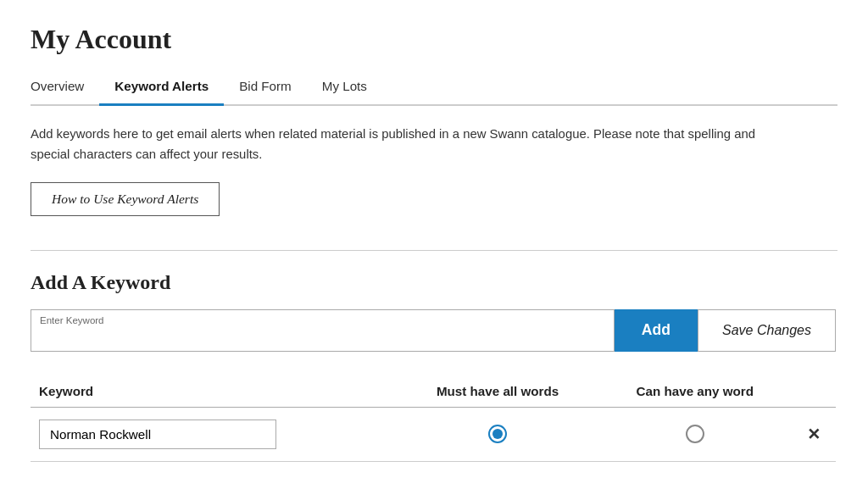  Describe the element at coordinates (656, 331) in the screenshot. I see `add-button: Add` at that location.